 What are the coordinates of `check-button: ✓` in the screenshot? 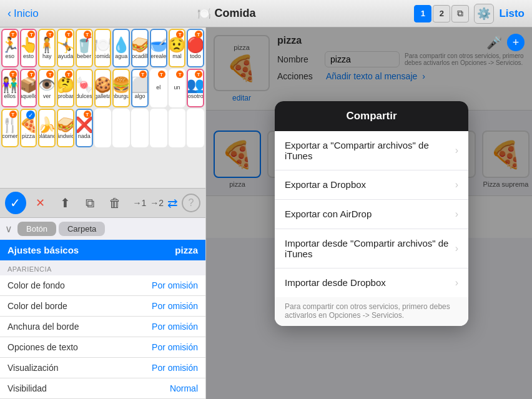 It's located at (16, 203).